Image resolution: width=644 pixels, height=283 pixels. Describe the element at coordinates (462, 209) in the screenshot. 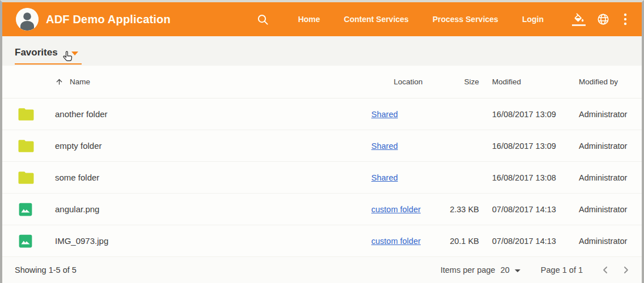

I see `file-size: 2.33 KB` at that location.